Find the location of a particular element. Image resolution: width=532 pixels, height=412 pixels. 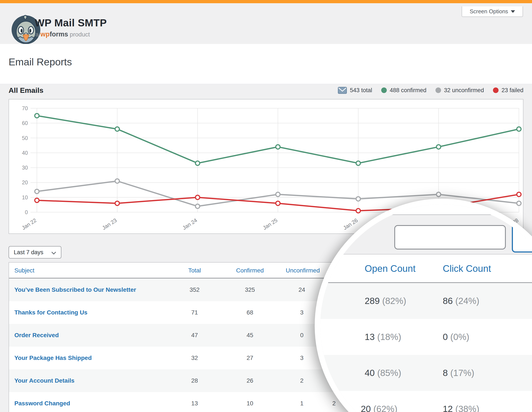

open-count-value: 289 is located at coordinates (372, 301).